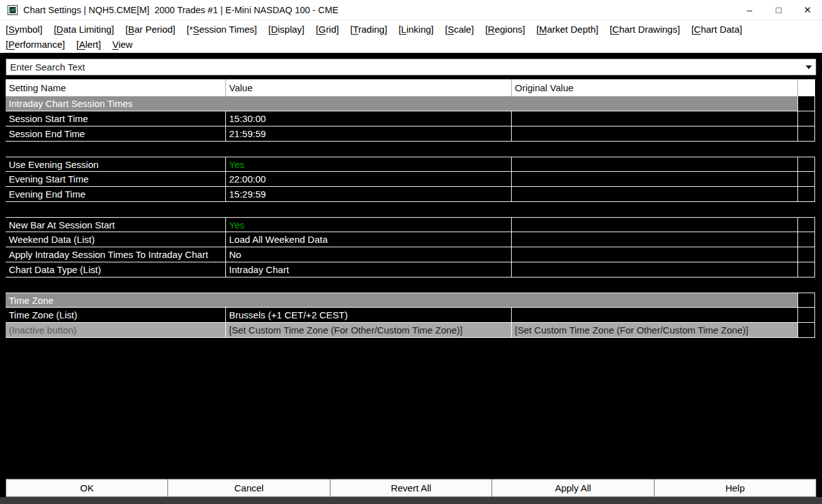  I want to click on setting-name-cell: Time Zone (List), so click(116, 315).